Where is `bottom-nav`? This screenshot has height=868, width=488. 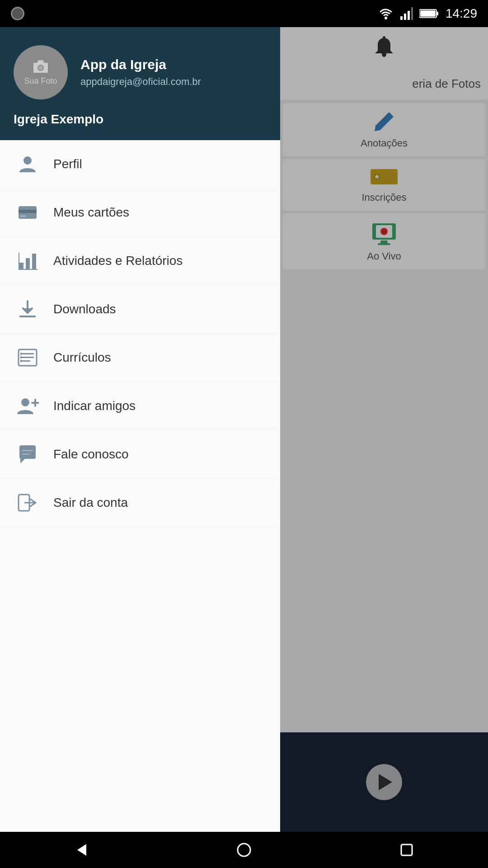
bottom-nav is located at coordinates (244, 850).